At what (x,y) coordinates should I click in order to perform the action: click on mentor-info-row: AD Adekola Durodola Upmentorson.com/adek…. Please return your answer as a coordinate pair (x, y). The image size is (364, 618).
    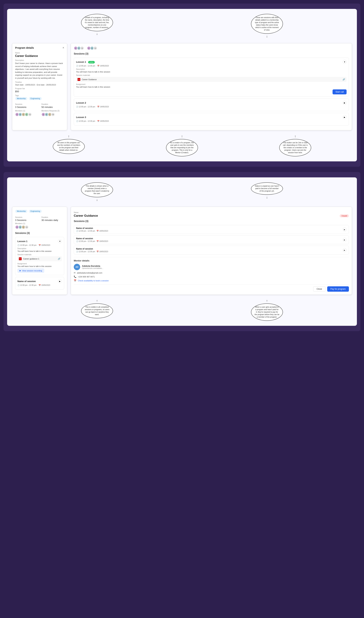
    Looking at the image, I should click on (211, 267).